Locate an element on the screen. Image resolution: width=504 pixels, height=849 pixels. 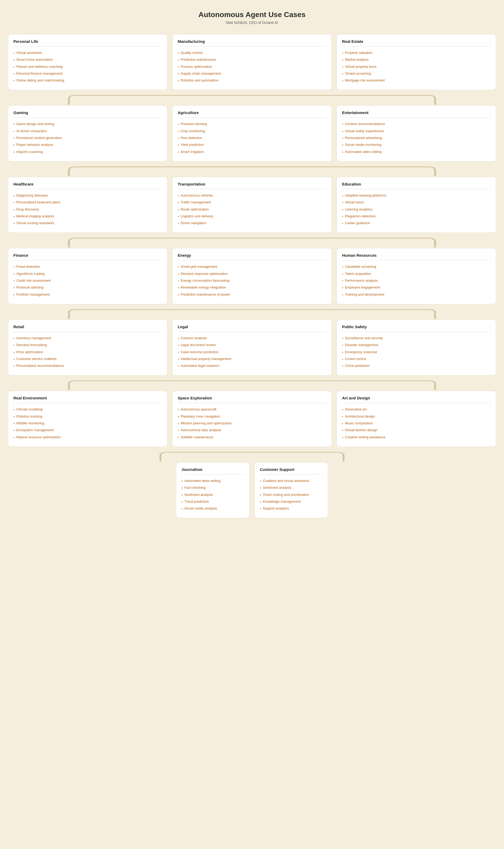
card-education: EducationAdaptive learning platformsVirt… is located at coordinates (416, 205).